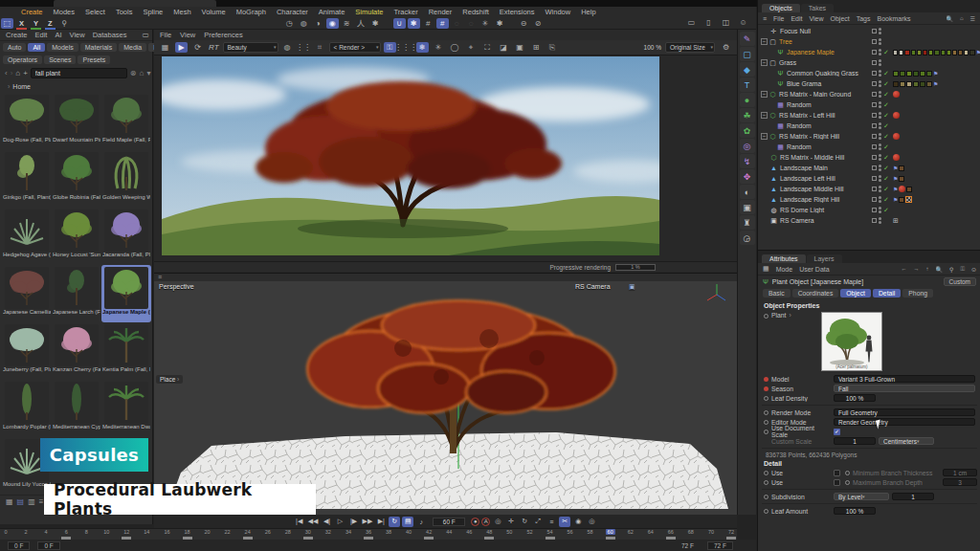 Image resolution: width=980 pixels, height=551 pixels. I want to click on copy-icon: ⎘, so click(553, 48).